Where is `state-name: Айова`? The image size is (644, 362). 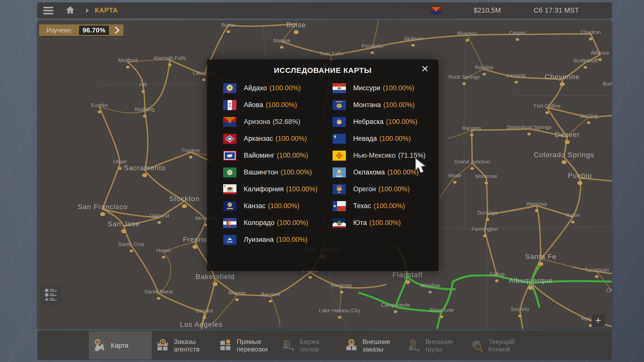 state-name: Айова is located at coordinates (254, 105).